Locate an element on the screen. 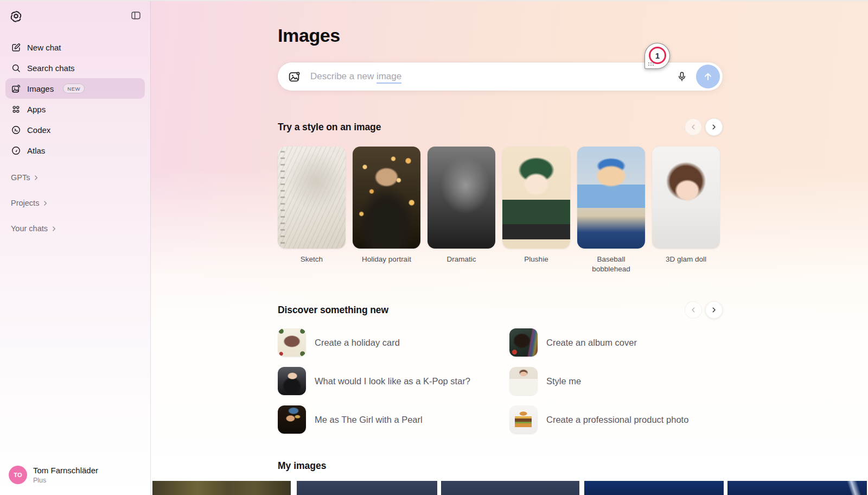  style-card-sketch is located at coordinates (311, 198).